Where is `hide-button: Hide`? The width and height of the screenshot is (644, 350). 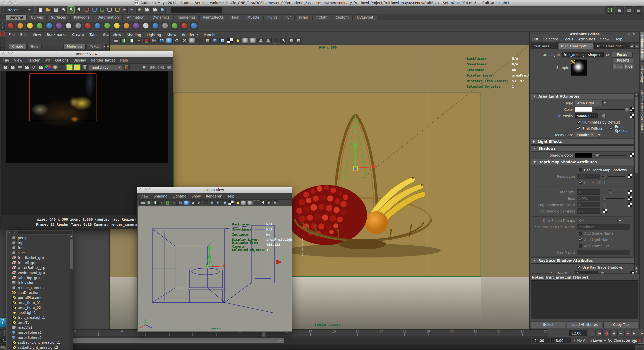
hide-button: Hide is located at coordinates (629, 67).